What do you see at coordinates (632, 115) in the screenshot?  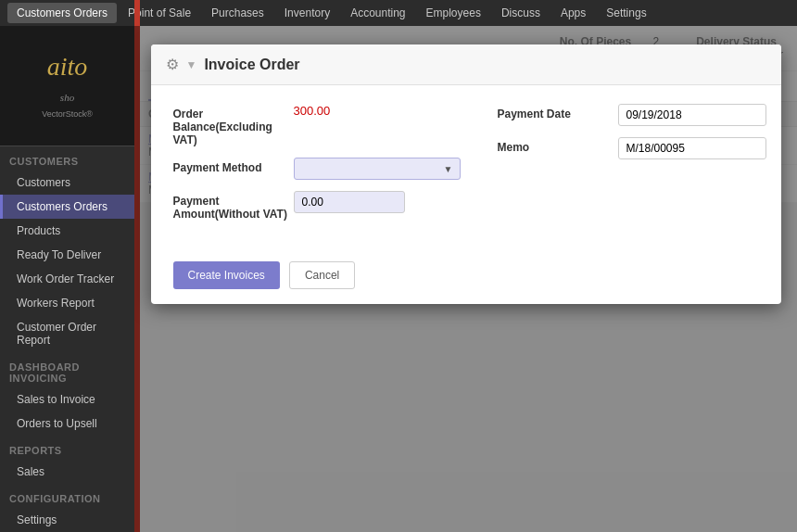 I see `payment-date-row: Payment Date` at bounding box center [632, 115].